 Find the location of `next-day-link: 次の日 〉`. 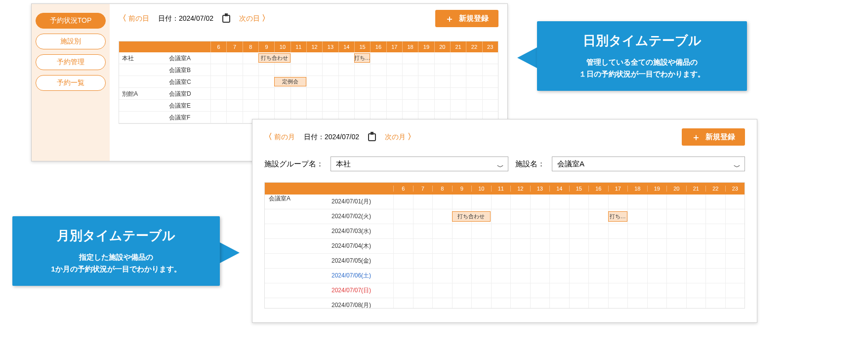

next-day-link: 次の日 〉 is located at coordinates (254, 19).